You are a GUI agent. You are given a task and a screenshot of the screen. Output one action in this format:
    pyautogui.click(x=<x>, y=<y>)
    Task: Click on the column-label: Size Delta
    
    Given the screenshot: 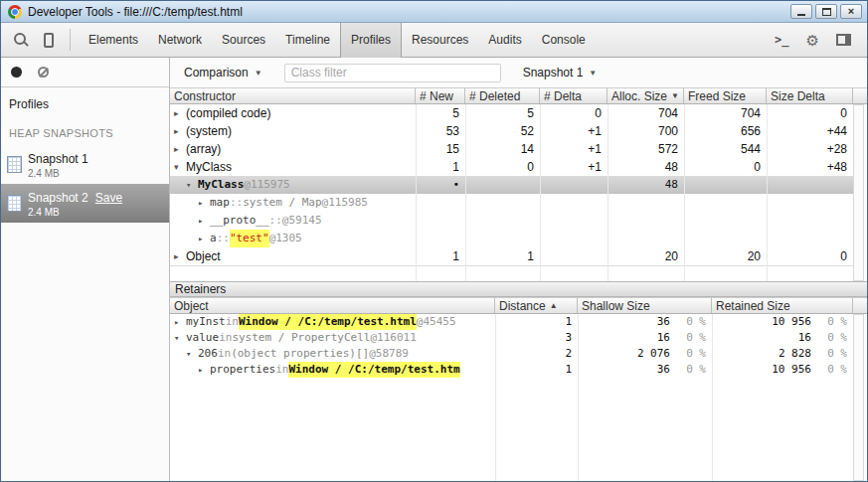 What is the action you would take?
    pyautogui.click(x=797, y=96)
    